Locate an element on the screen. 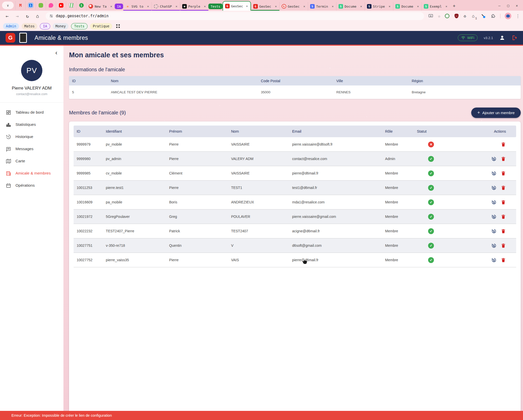 Image resolution: width=523 pixels, height=420 pixels. user-icon is located at coordinates (502, 38).